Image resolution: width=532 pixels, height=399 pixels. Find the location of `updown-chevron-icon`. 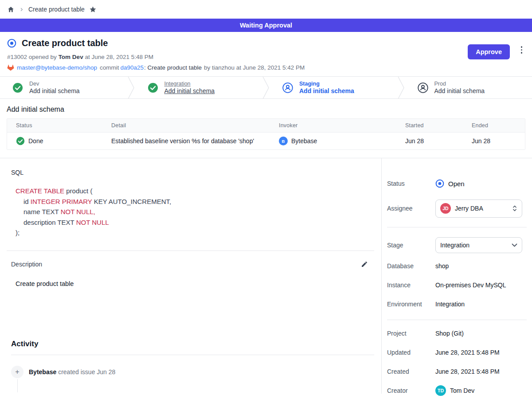

updown-chevron-icon is located at coordinates (515, 208).